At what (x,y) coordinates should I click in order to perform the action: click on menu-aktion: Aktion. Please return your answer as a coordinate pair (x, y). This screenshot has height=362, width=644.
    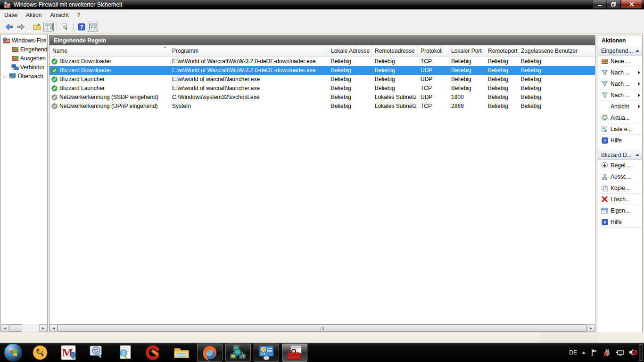
    Looking at the image, I should click on (34, 15).